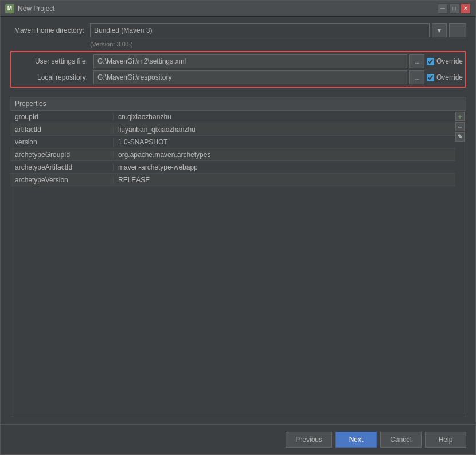 This screenshot has height=455, width=476. What do you see at coordinates (430, 62) in the screenshot?
I see `user-settings-override-checkbox` at bounding box center [430, 62].